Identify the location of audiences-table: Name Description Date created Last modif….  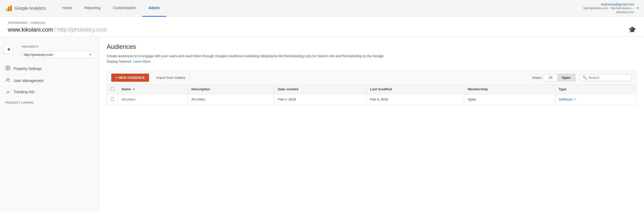
(371, 94).